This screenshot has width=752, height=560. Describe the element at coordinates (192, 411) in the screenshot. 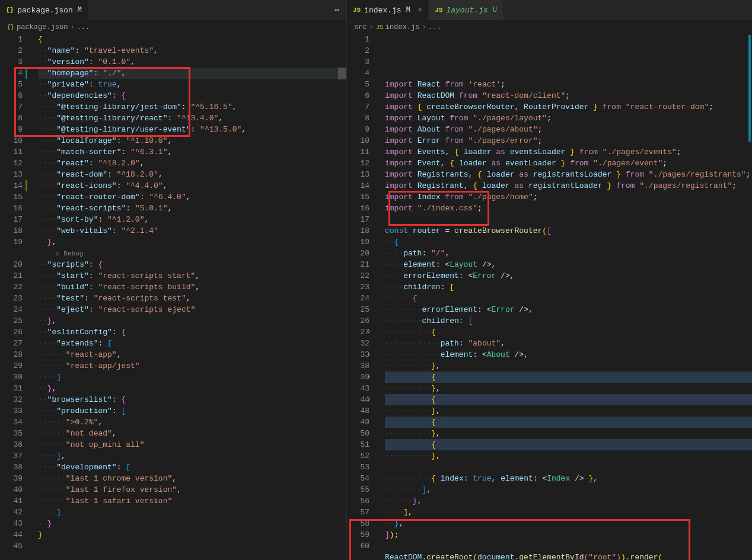

I see `code-line: ····"production": [` at that location.